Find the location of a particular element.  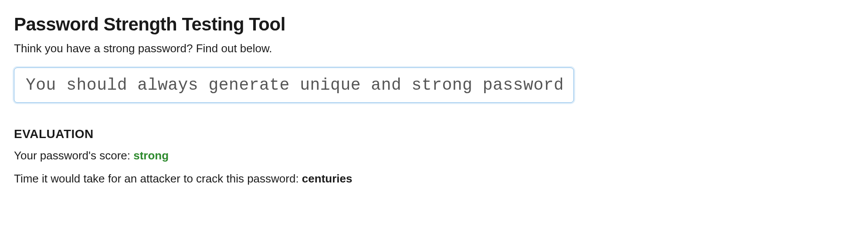

page-subtitle: Think you have a strong password? Find o… is located at coordinates (434, 49).